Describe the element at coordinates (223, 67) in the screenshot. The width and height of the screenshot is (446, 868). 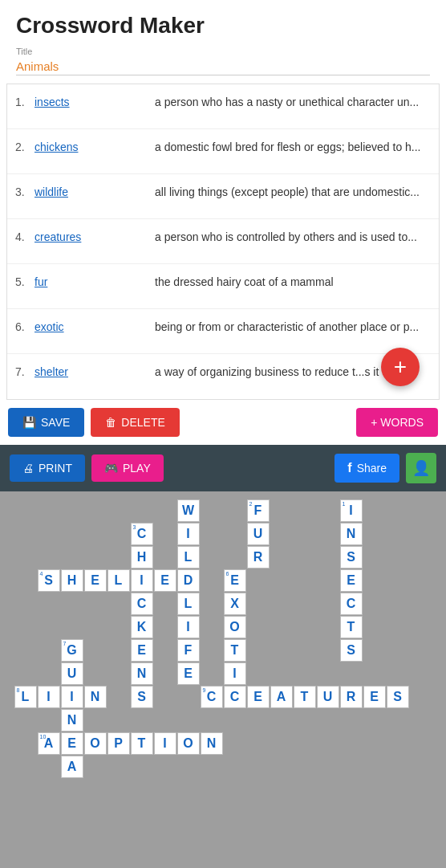
I see `puzzle-title-input` at that location.